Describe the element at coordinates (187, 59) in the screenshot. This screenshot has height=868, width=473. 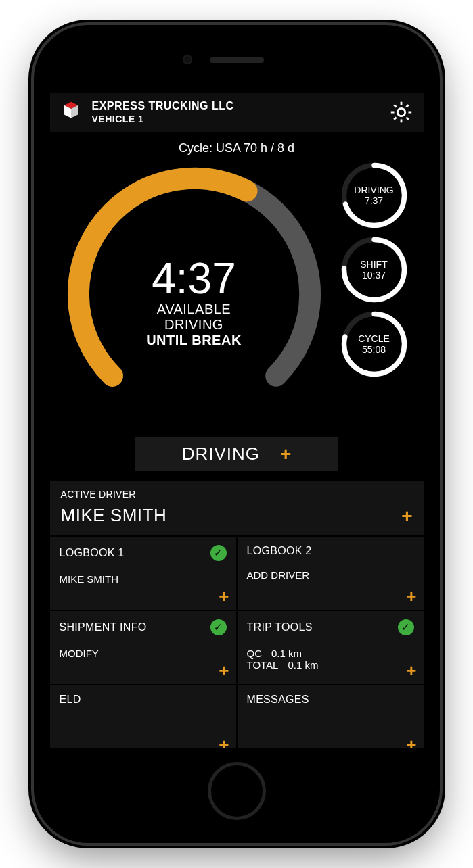
I see `phone-camera` at that location.